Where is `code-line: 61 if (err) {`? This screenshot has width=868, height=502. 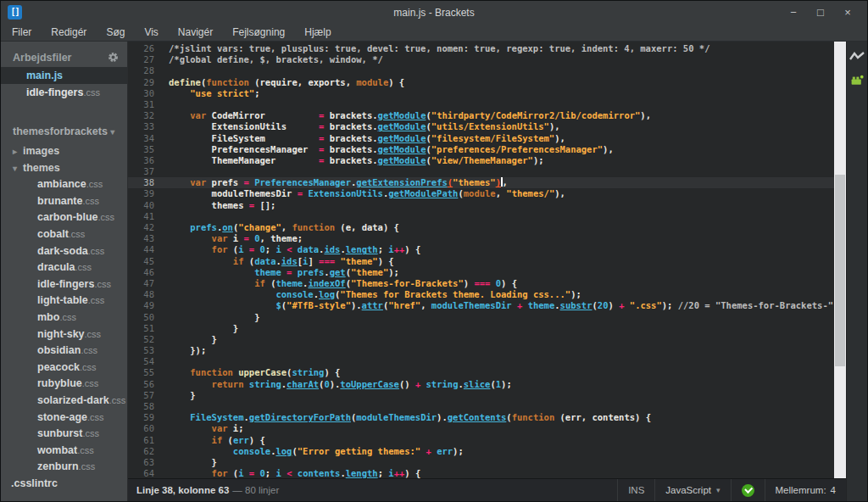 code-line: 61 if (err) { is located at coordinates (481, 441).